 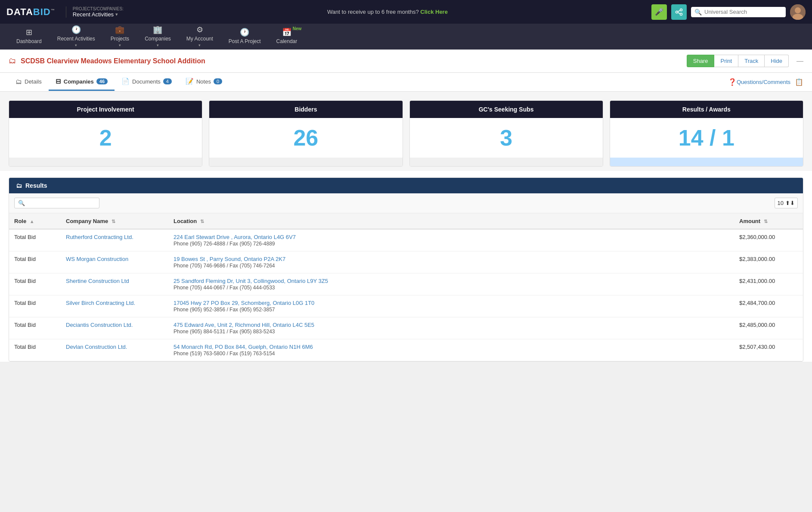 I want to click on nav-item-new-calendar: New 📅 Calendar, so click(x=287, y=37).